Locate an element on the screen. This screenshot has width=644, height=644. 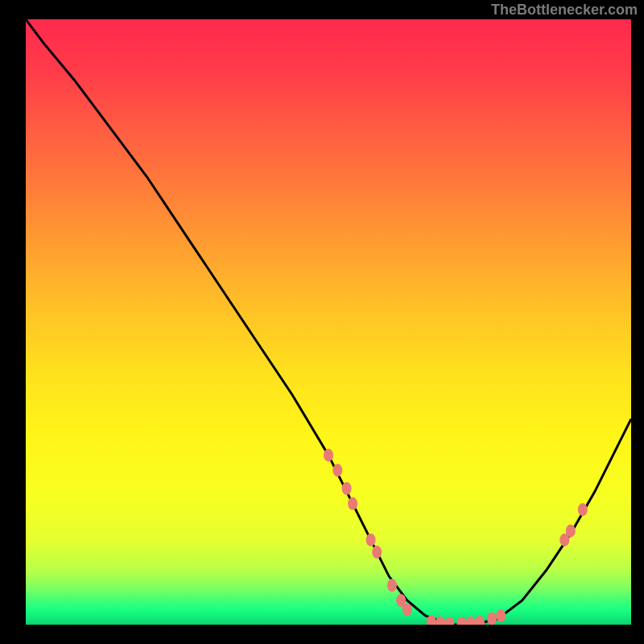
data-markers-group is located at coordinates (456, 536).